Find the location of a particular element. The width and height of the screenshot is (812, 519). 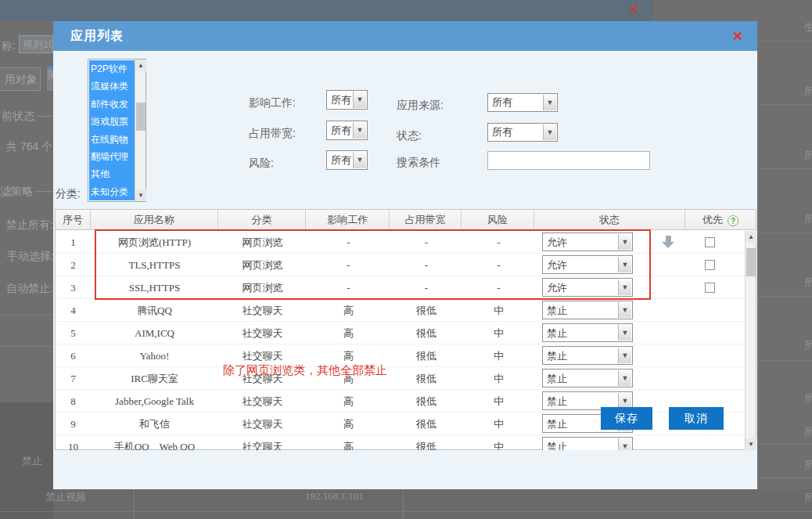

save-button: 保存 is located at coordinates (627, 418).